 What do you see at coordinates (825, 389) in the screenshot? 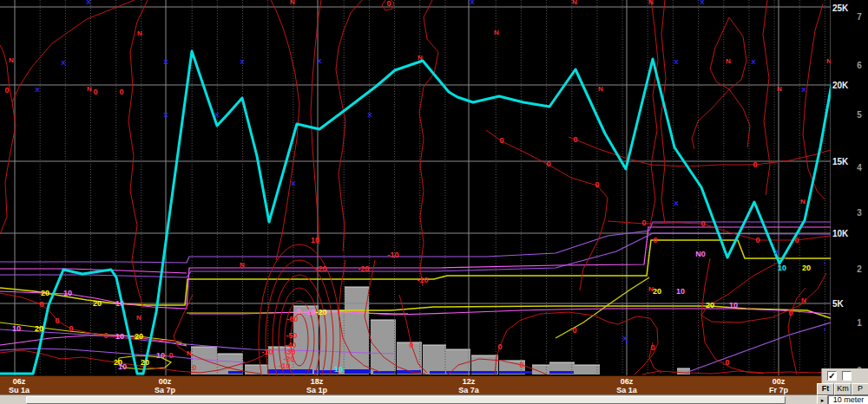
I see `units-feet-button: Ft` at bounding box center [825, 389].